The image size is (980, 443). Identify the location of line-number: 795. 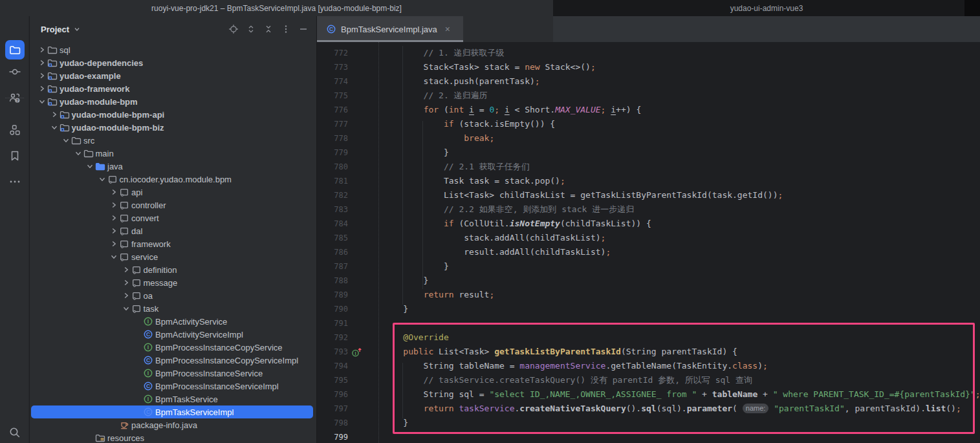
(332, 380).